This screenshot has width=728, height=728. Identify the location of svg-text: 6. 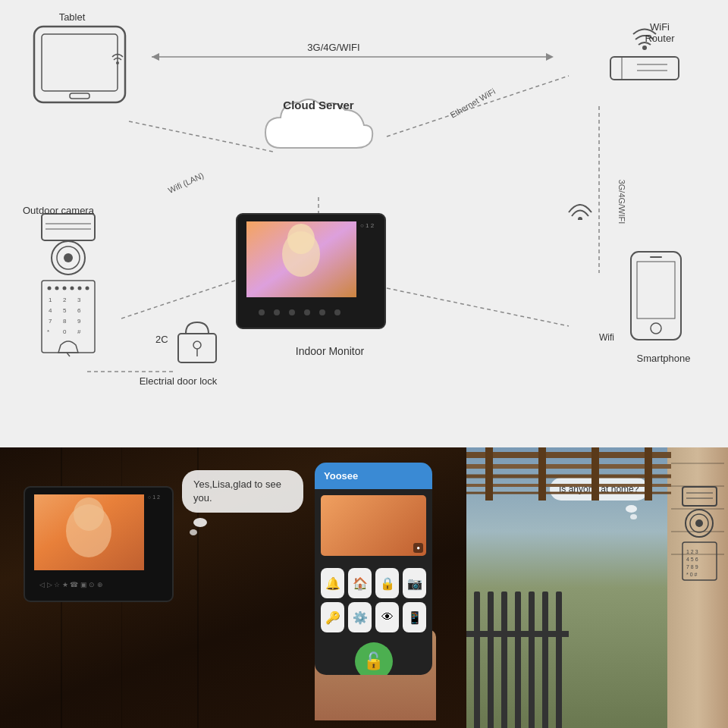
(79, 311).